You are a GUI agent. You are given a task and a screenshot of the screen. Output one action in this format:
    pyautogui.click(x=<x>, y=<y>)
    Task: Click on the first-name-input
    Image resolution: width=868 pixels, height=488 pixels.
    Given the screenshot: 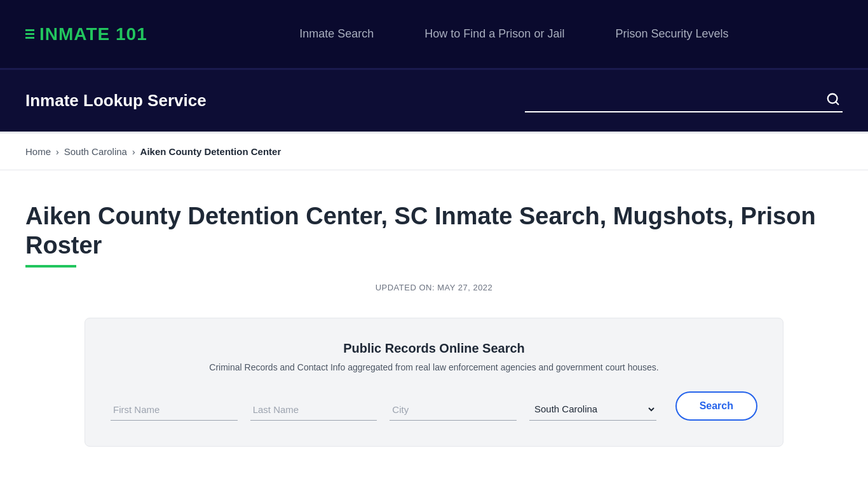 What is the action you would take?
    pyautogui.click(x=174, y=410)
    